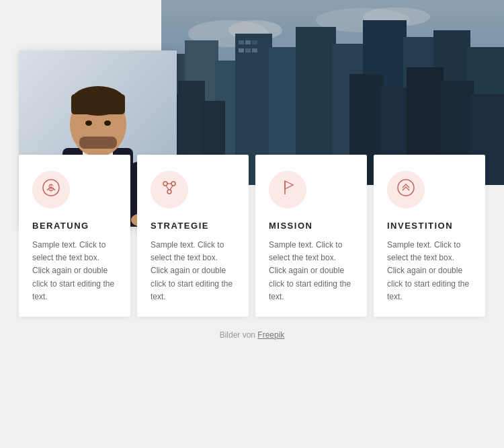 The width and height of the screenshot is (504, 448). Describe the element at coordinates (288, 190) in the screenshot. I see `icon-wrapper-mission` at that location.